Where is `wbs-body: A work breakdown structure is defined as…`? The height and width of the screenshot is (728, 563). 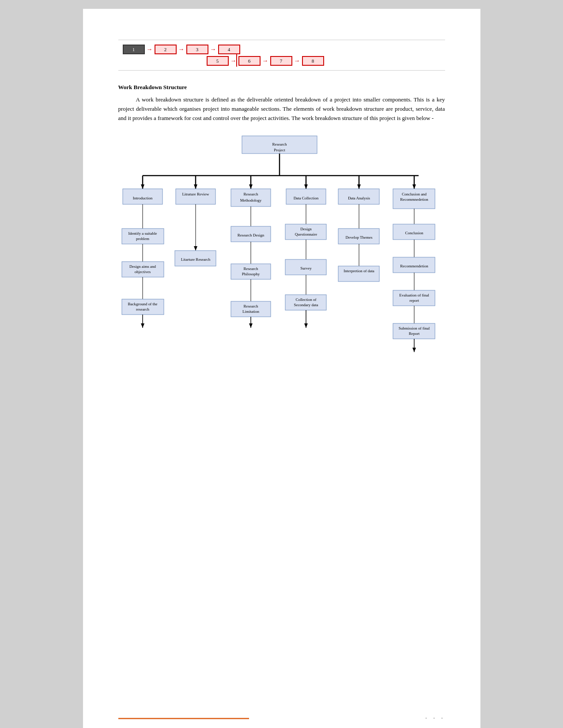 wbs-body: A work breakdown structure is defined as… is located at coordinates (282, 109).